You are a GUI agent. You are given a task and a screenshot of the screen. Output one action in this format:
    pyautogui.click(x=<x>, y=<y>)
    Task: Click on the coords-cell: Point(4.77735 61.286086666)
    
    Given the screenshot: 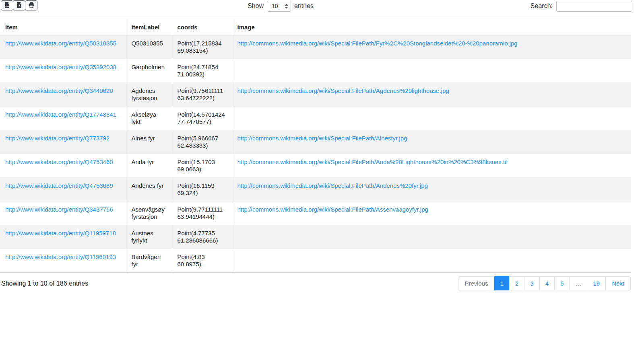 What is the action you would take?
    pyautogui.click(x=202, y=237)
    